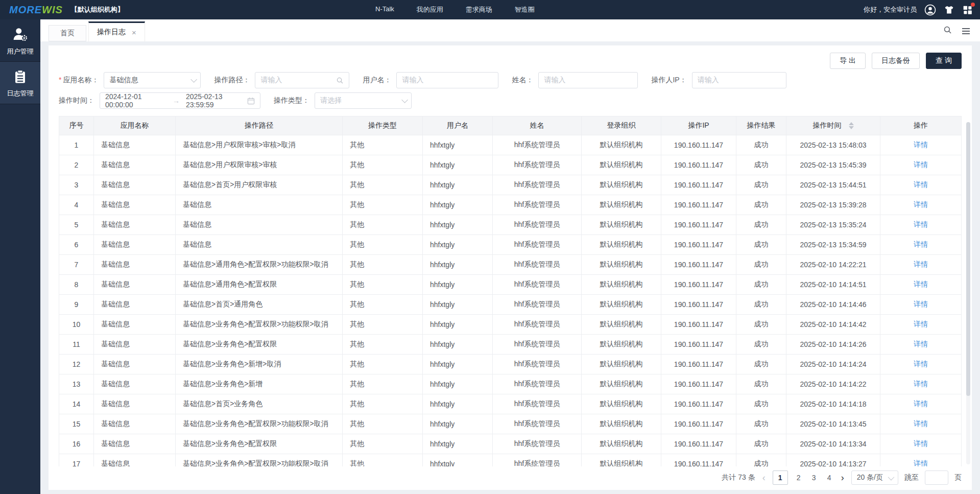  Describe the element at coordinates (259, 166) in the screenshot. I see `cell-op-path: 基础信息>用户权限审核>审核` at that location.